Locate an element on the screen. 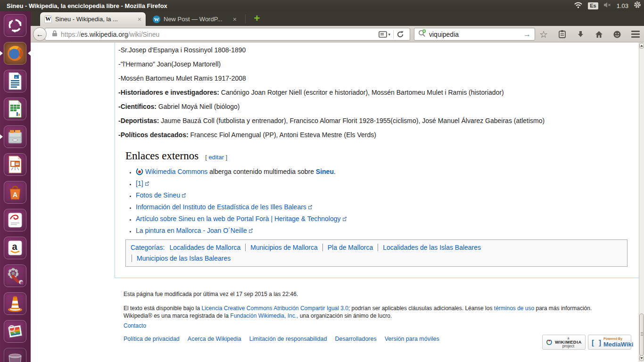 Image resolution: width=644 pixels, height=362 pixels. list-item: Artículo sobre Sineu en la web de Portal… is located at coordinates (241, 219).